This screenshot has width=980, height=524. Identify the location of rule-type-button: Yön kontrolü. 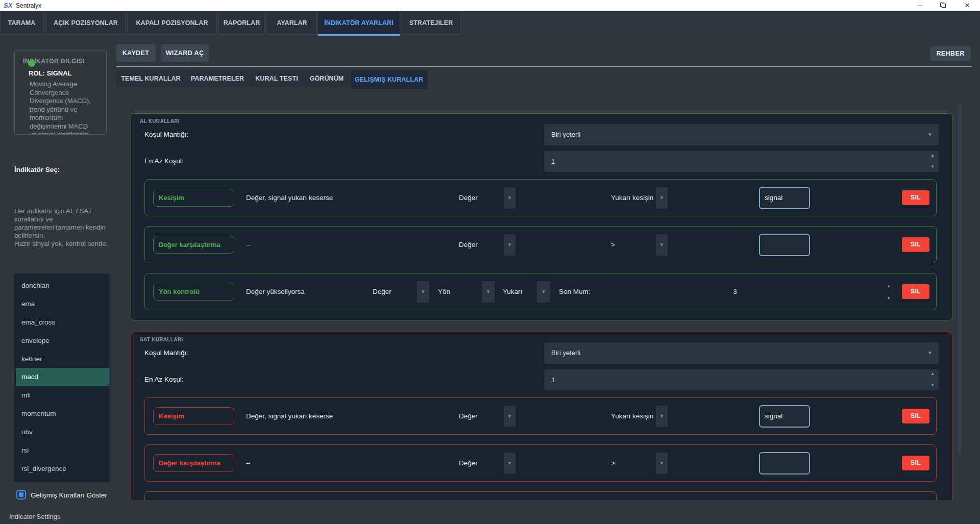
(194, 292).